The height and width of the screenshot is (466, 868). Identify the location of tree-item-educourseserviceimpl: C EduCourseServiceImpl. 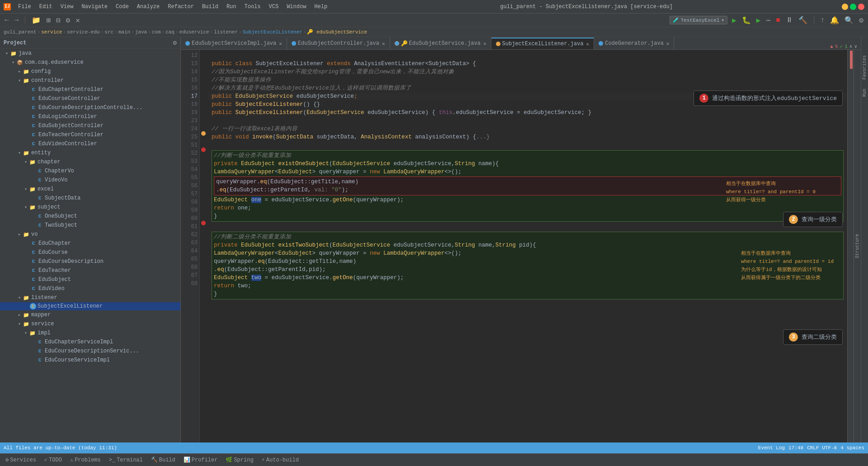
(90, 360).